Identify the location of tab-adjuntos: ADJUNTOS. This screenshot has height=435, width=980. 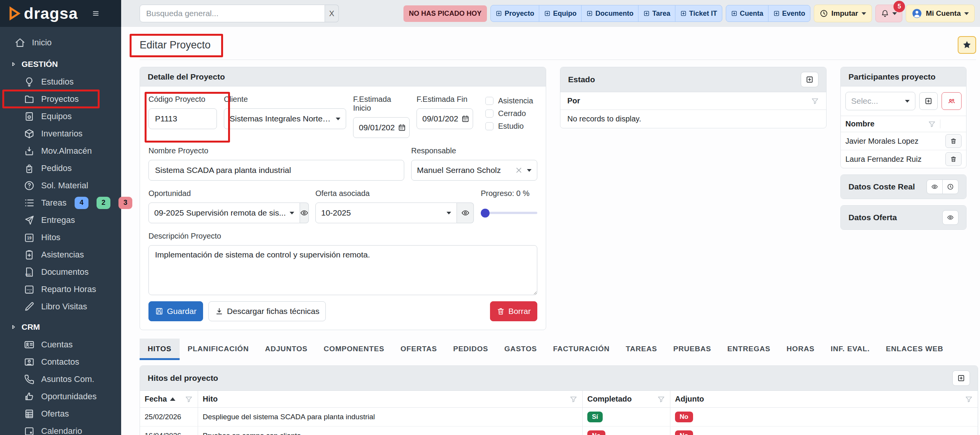
(286, 349).